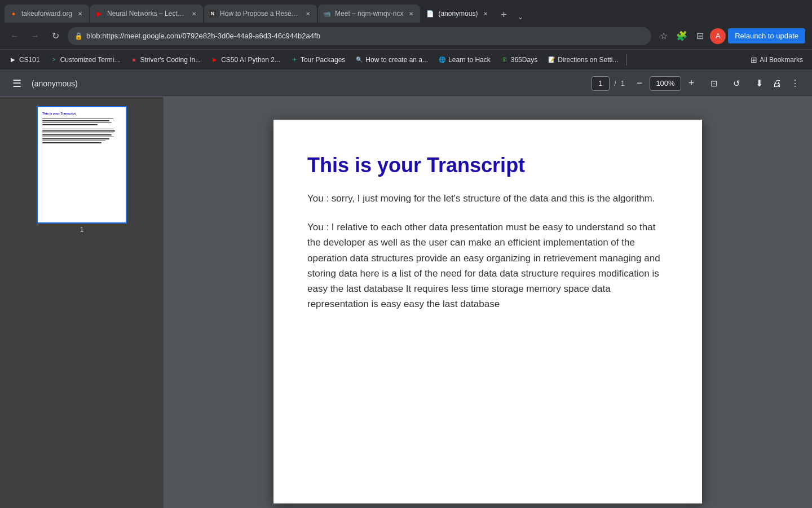 The height and width of the screenshot is (508, 812). What do you see at coordinates (411, 14) in the screenshot?
I see `tab-close-meet: ✕` at bounding box center [411, 14].